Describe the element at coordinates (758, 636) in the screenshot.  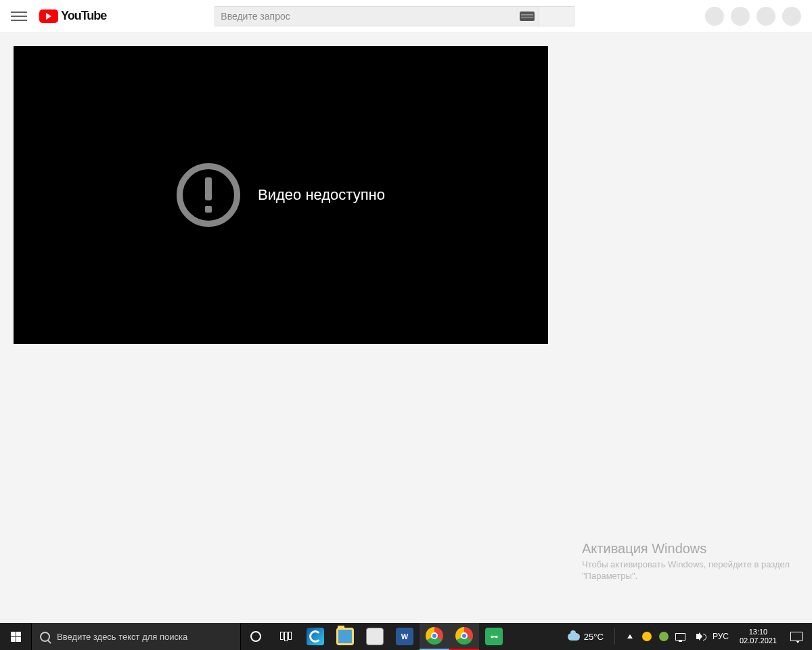
I see `clock: 13:10 02.07.2021` at that location.